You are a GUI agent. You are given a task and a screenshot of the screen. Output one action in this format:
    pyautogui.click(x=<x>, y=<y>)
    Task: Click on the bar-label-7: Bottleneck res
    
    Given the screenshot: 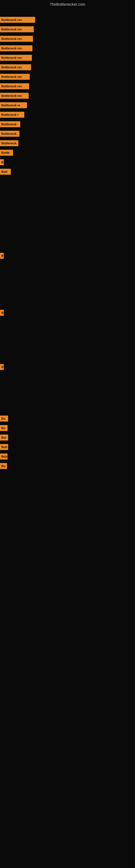 What is the action you would take?
    pyautogui.click(x=15, y=86)
    